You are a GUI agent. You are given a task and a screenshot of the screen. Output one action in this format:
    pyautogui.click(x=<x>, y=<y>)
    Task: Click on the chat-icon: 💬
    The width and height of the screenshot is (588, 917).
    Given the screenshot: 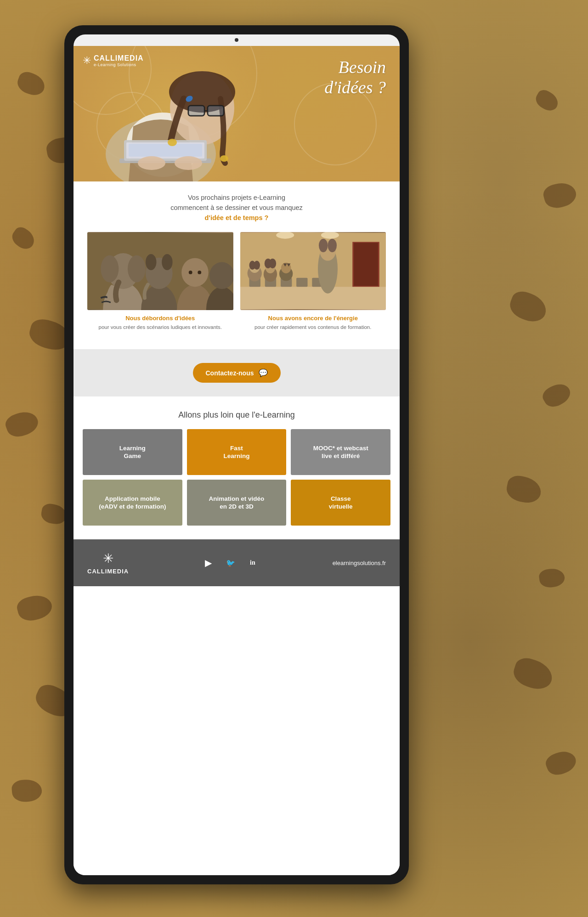 What is the action you would take?
    pyautogui.click(x=263, y=373)
    